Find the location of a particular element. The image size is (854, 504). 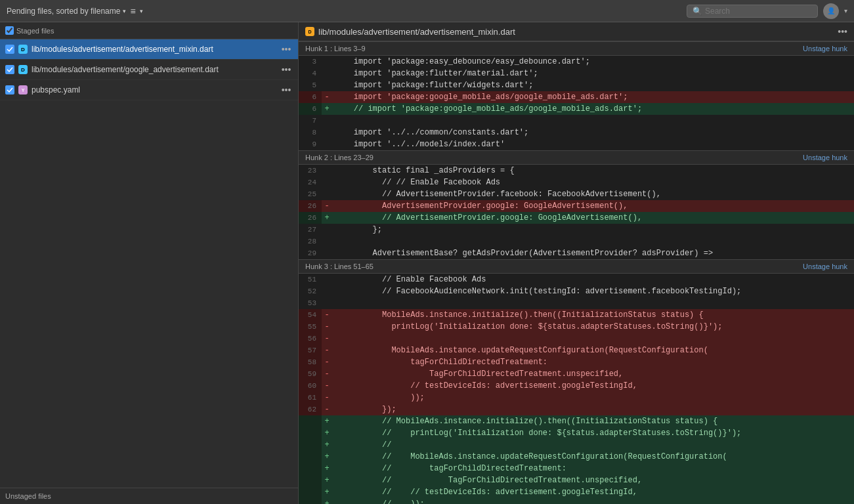

search-box: 🔍 is located at coordinates (752, 11).